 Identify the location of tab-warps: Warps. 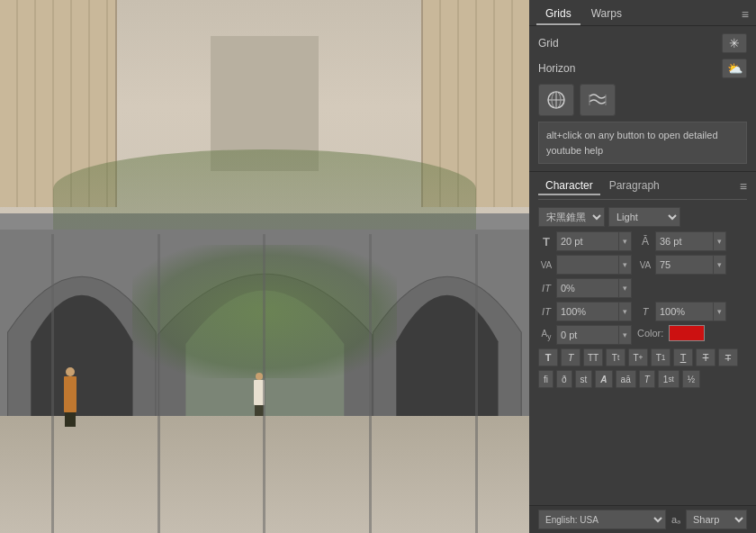
(607, 14).